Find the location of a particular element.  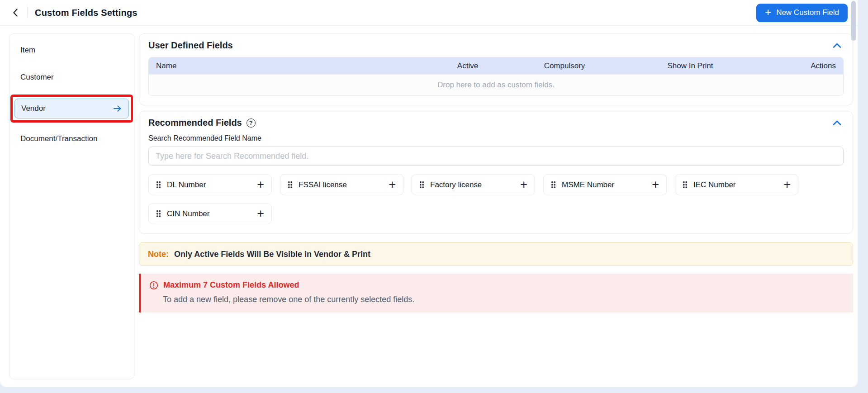

note-banner: Note: Only Active Fields Will Be Visible… is located at coordinates (496, 254).